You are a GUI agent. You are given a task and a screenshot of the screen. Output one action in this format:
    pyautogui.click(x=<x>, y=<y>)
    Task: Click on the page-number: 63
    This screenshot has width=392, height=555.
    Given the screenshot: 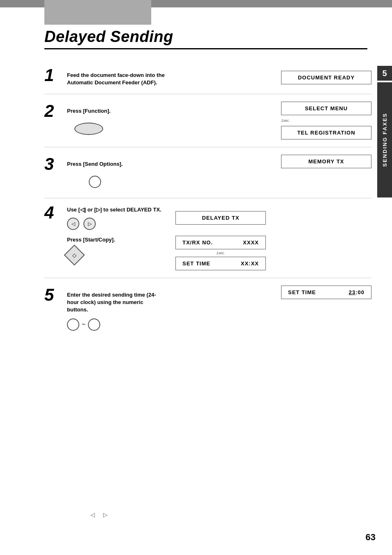 What is the action you would take?
    pyautogui.click(x=371, y=537)
    